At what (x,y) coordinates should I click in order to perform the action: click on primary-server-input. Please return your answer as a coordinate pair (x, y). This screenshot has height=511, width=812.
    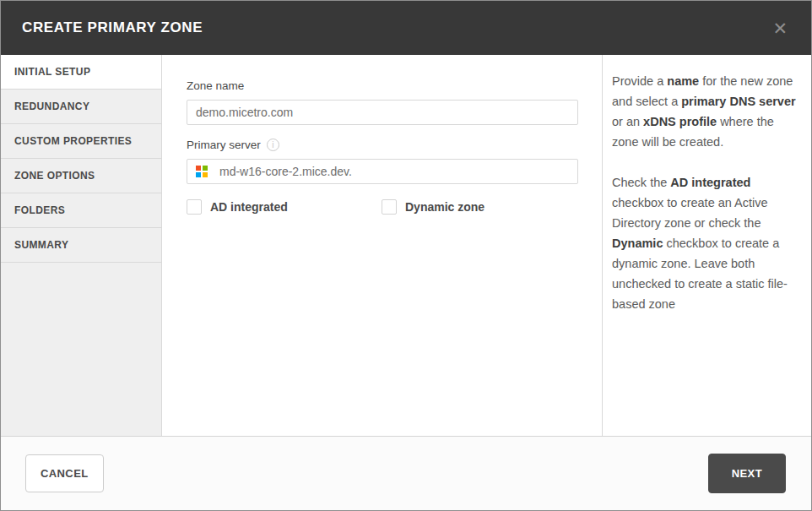
    Looking at the image, I should click on (382, 171).